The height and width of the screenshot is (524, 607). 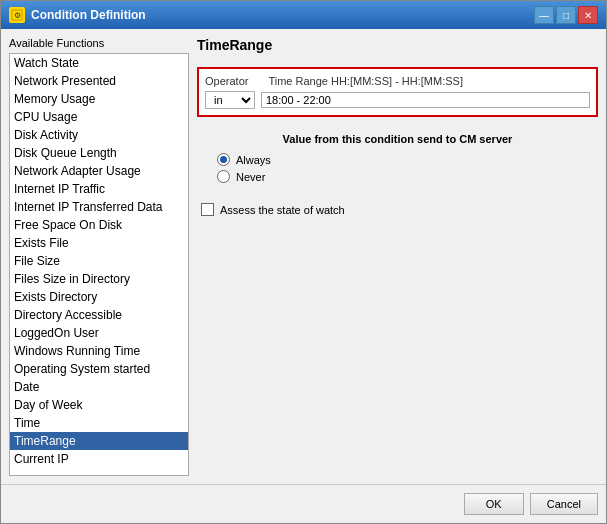 I want to click on radio-always-label: Always, so click(x=254, y=160).